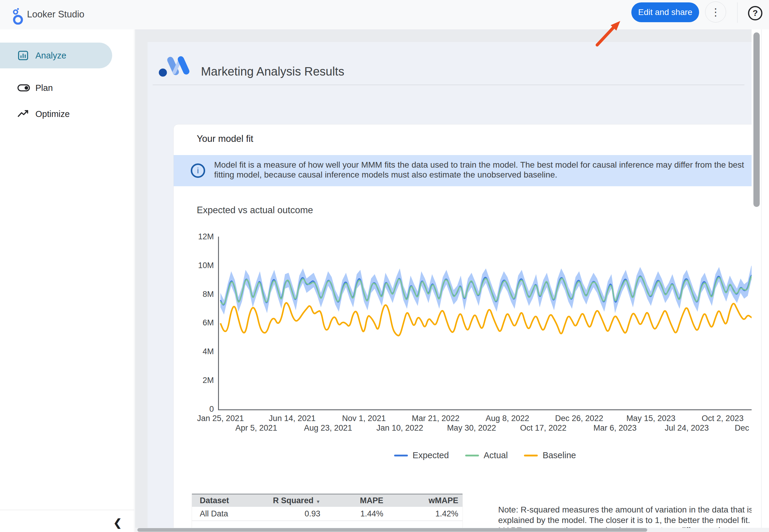 The height and width of the screenshot is (532, 769). Describe the element at coordinates (487, 455) in the screenshot. I see `legend-item-actual: Actual` at that location.